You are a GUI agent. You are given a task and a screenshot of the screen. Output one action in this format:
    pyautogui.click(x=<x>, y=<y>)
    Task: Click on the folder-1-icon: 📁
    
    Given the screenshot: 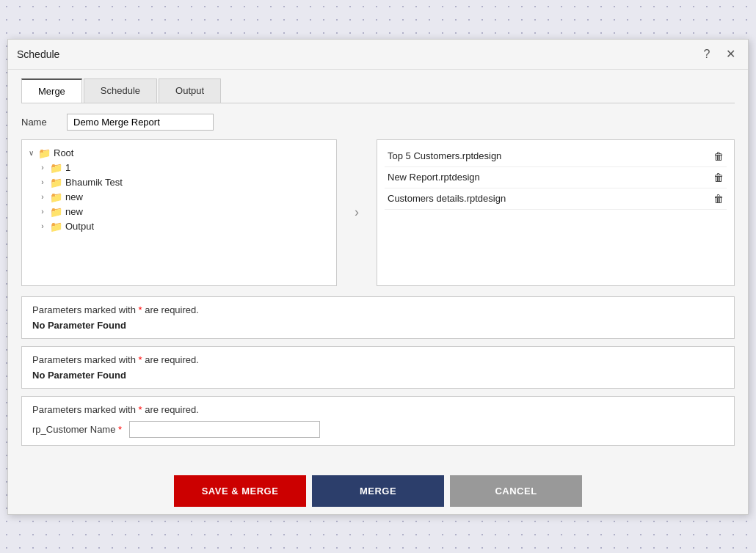 What is the action you would take?
    pyautogui.click(x=56, y=168)
    